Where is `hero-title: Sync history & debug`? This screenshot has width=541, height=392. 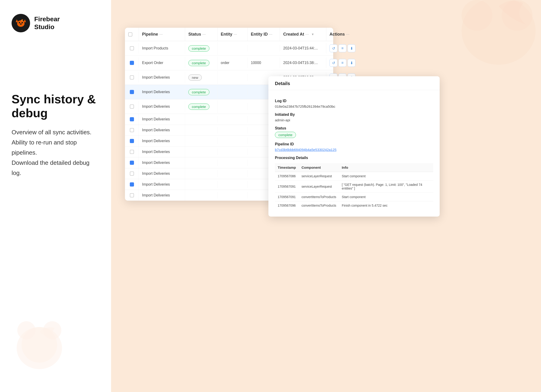
hero-title: Sync history & debug is located at coordinates (56, 106).